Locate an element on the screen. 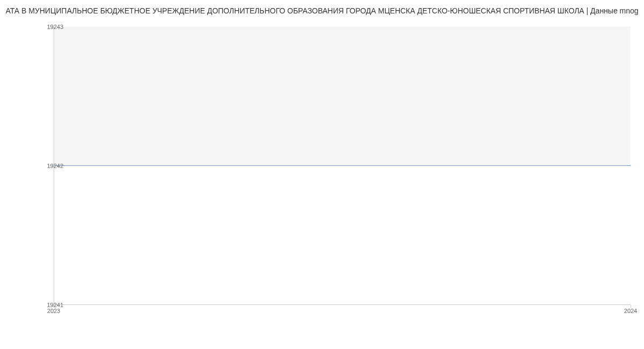  x-tick-label: 2024 is located at coordinates (631, 311).